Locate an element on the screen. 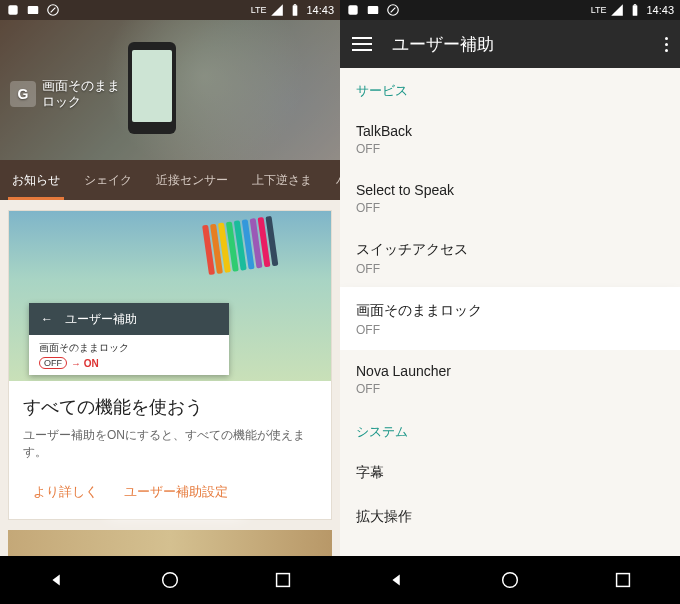 Image resolution: width=680 pixels, height=604 pixels. card-image: ← ユーザー補助 画面そのままロック OFF → ON is located at coordinates (170, 296).